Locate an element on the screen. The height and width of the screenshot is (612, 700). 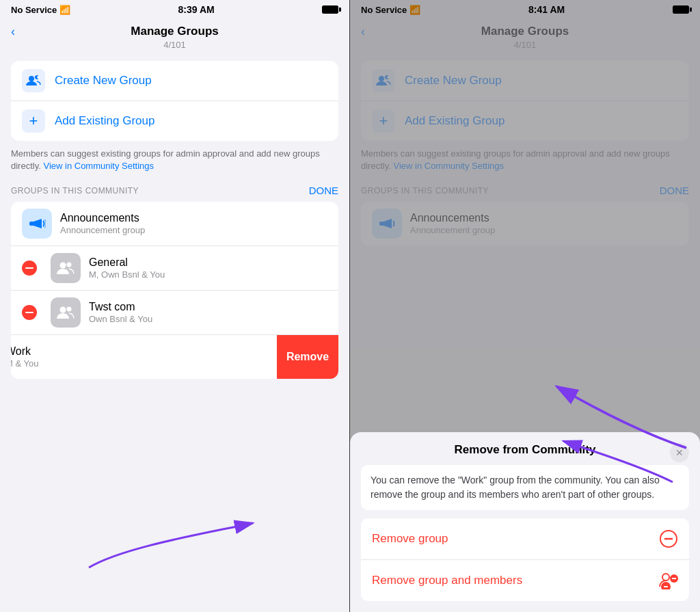
general-info: General M, Own Bsnl & You is located at coordinates (208, 268).